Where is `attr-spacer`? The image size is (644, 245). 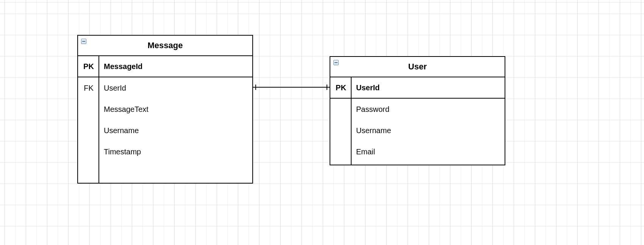 attr-spacer is located at coordinates (165, 170).